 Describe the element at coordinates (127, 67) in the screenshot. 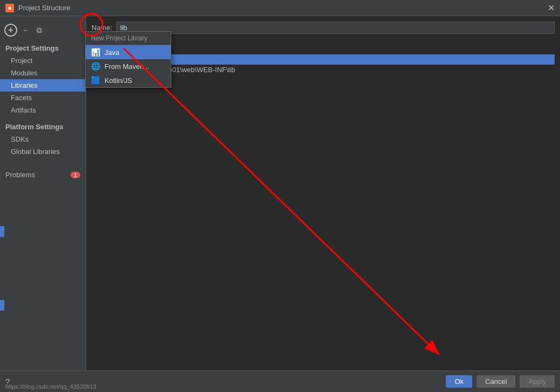

I see `dropdown-maven-label: From Maven...` at that location.